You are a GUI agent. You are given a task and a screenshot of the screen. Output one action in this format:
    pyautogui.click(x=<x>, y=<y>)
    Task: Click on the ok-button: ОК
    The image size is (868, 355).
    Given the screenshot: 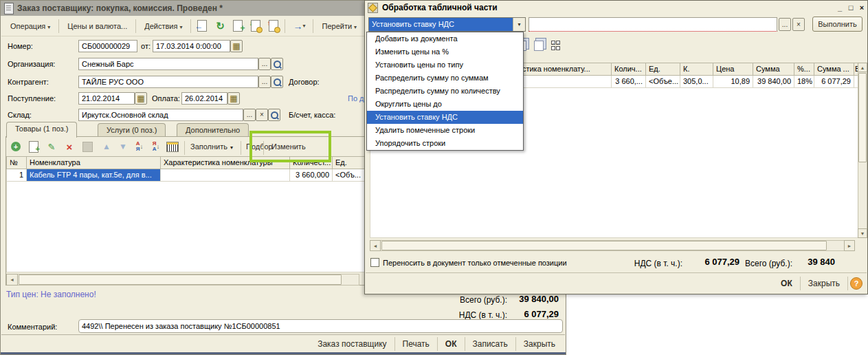 What is the action you would take?
    pyautogui.click(x=451, y=344)
    